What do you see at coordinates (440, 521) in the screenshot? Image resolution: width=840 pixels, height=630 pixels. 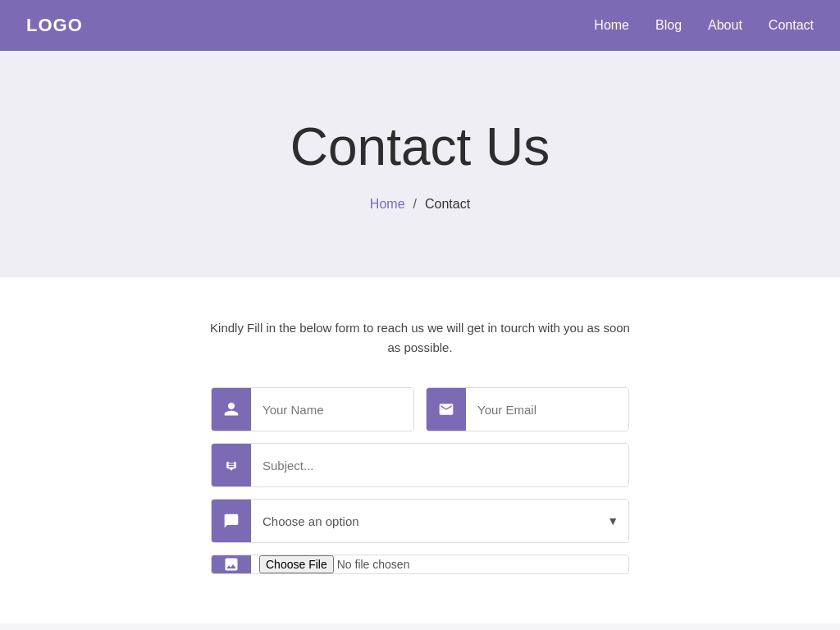 I see `option-select: Choose an option General Inquiry Support…` at bounding box center [440, 521].